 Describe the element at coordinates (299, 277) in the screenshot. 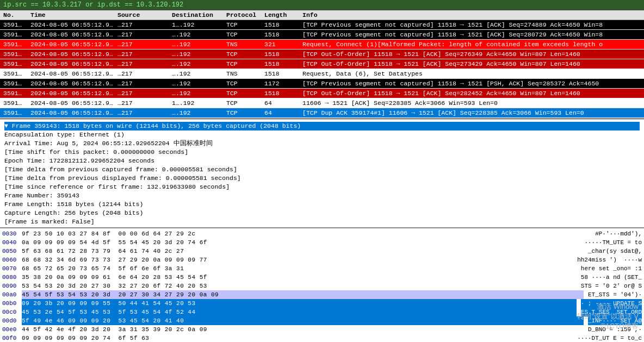

I see `hex-bytes: 35 38 20 0a 09 09 09 61 6e 64 20 28 53 4…` at that location.